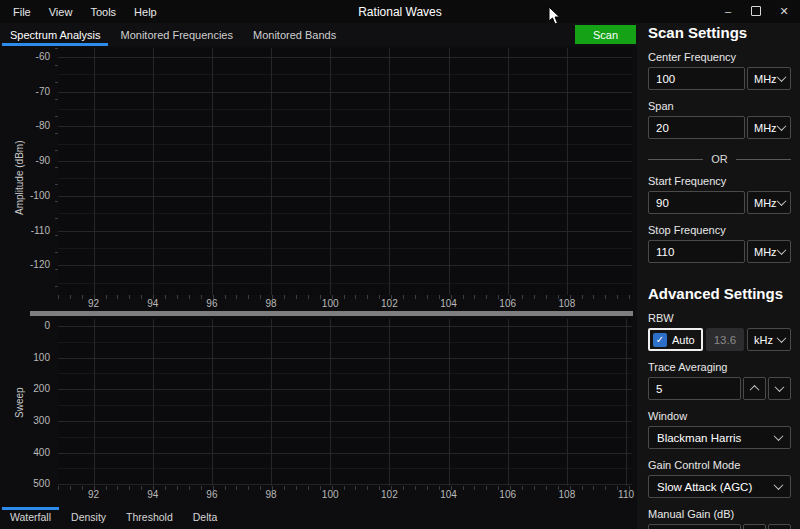  Describe the element at coordinates (754, 388) in the screenshot. I see `trace-averaging-increment-button` at that location.